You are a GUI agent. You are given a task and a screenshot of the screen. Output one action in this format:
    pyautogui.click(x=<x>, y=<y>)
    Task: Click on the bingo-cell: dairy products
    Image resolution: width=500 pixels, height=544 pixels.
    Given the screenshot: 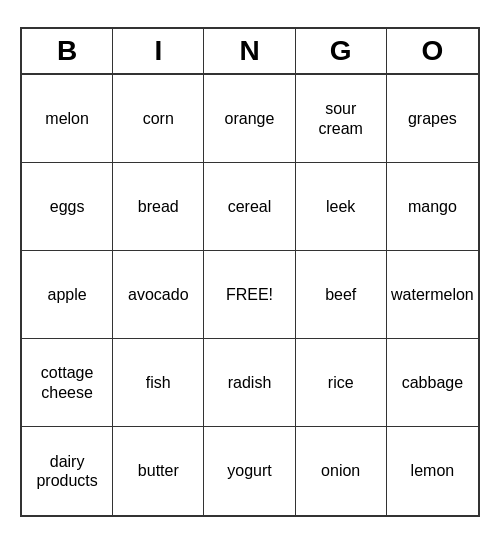 What is the action you would take?
    pyautogui.click(x=68, y=471)
    